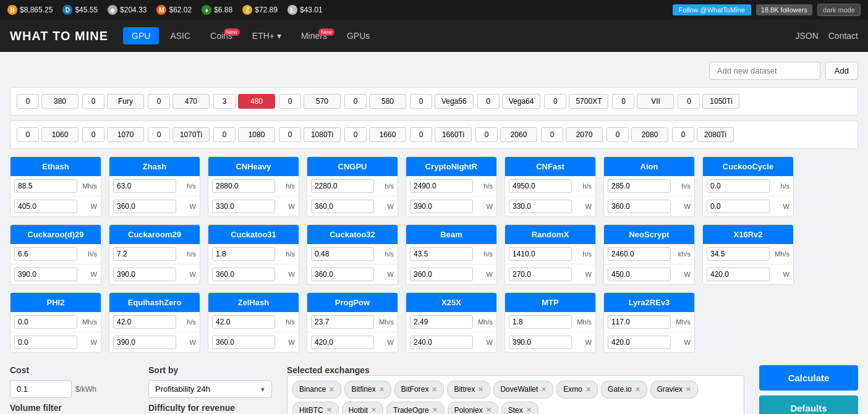 This screenshot has width=868, height=414. Describe the element at coordinates (765, 70) in the screenshot. I see `dataset-input` at that location.